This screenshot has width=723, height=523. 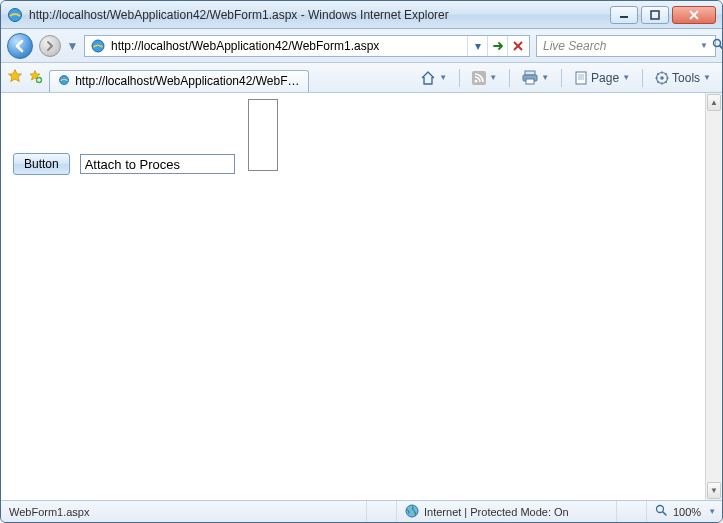 I want to click on minimize-button, so click(x=624, y=15).